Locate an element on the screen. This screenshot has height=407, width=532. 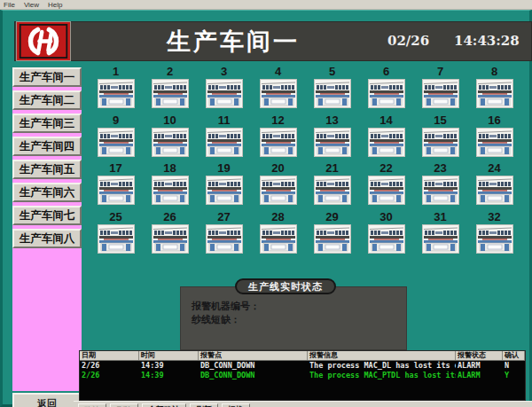
machine-number: 14 is located at coordinates (386, 121).